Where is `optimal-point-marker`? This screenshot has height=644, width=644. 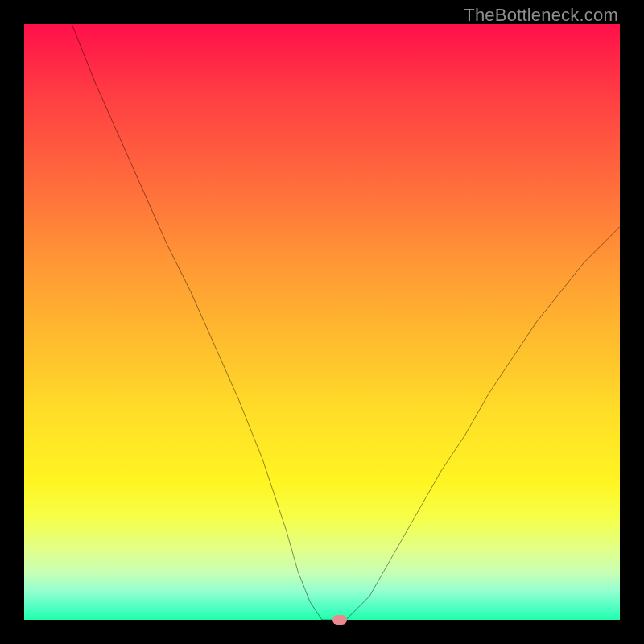
optimal-point-marker is located at coordinates (340, 620).